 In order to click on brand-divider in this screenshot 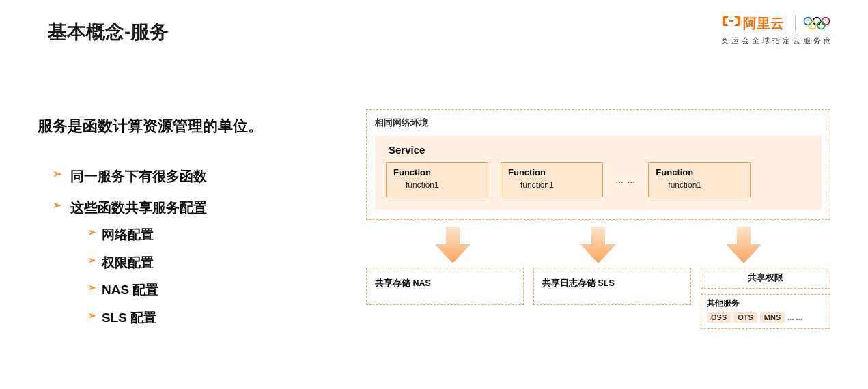, I will do `click(795, 23)`.